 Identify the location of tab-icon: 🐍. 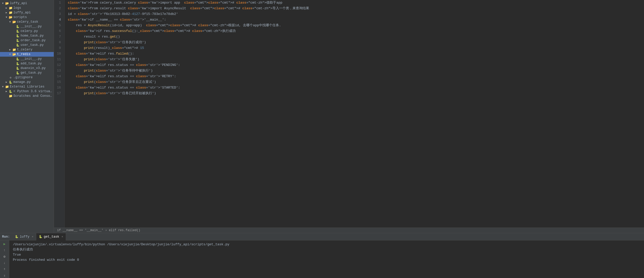
(41, 237).